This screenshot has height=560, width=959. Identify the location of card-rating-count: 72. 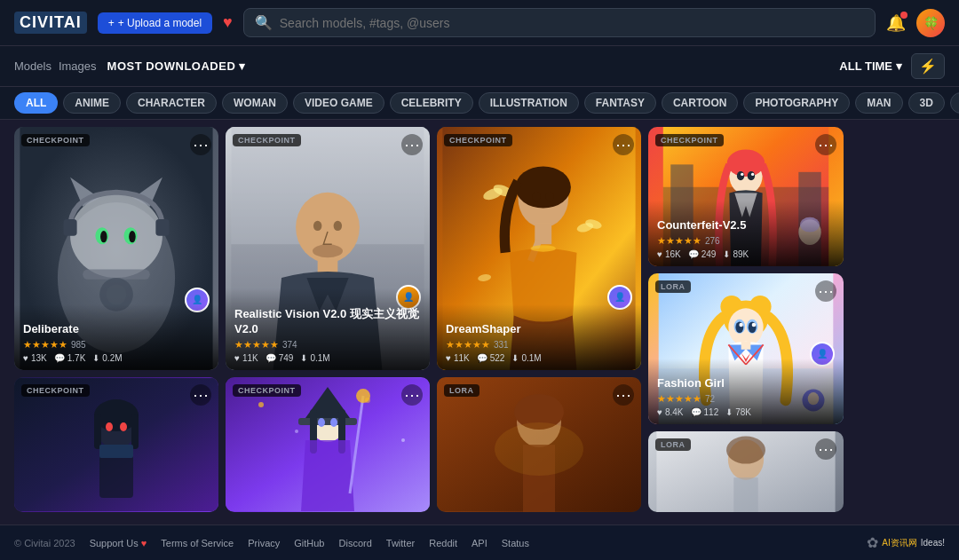
(710, 399).